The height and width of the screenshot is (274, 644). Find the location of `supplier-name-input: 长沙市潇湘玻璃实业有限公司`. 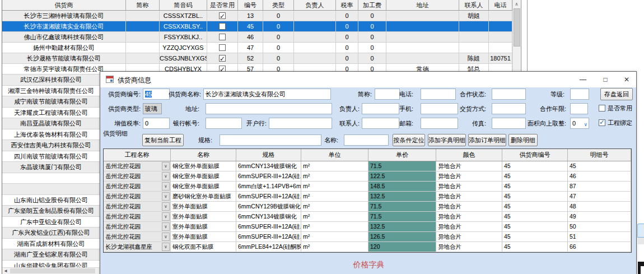

supplier-name-input: 长沙市潇湘玻璃实业有限公司 is located at coordinates (267, 94).